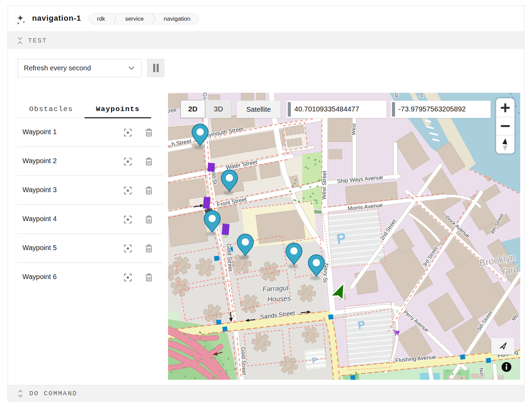  What do you see at coordinates (279, 299) in the screenshot?
I see `svg-text: Houses` at bounding box center [279, 299].